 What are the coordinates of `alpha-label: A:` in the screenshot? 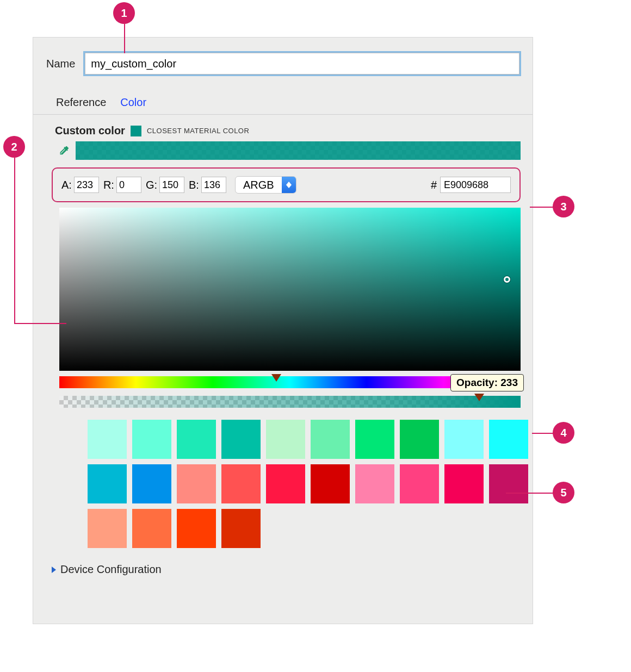 It's located at (66, 185).